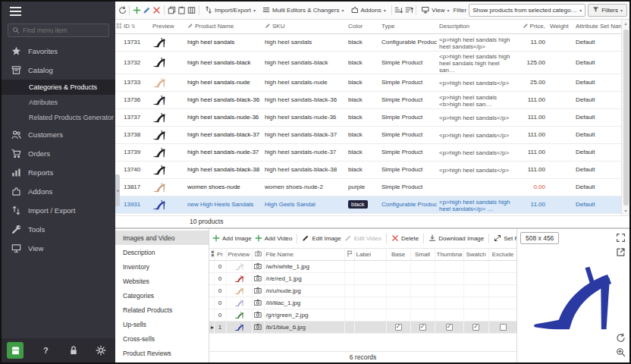 The image size is (631, 364). I want to click on image-column-header-preview: Preview, so click(239, 255).